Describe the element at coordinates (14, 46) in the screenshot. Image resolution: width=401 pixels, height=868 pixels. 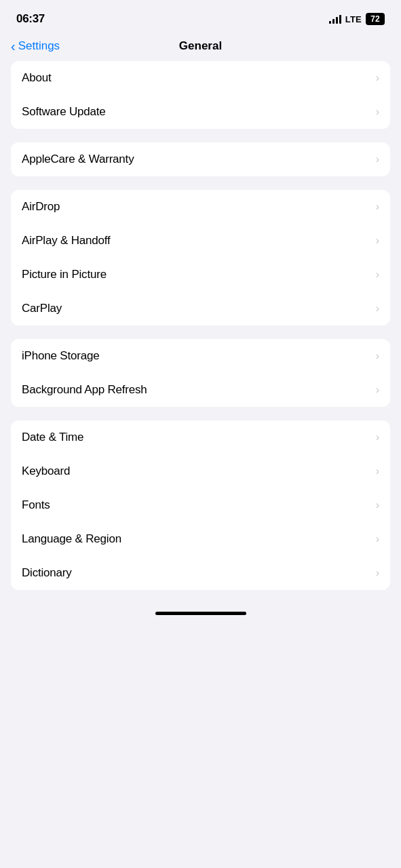
I see `back-chevron-icon: ‹` at that location.